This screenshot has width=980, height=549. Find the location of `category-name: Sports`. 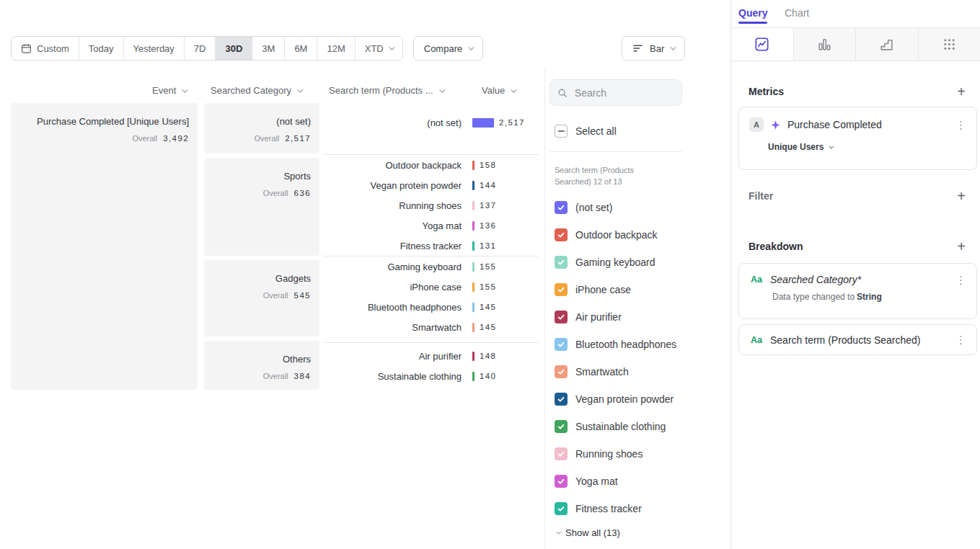

category-name: Sports is located at coordinates (257, 176).